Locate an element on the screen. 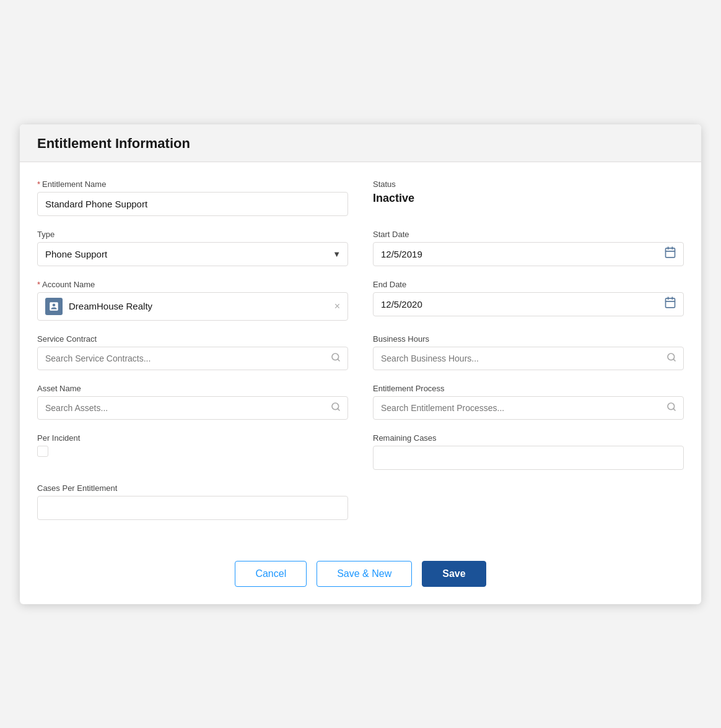 This screenshot has height=728, width=721. type-select-wrapper: Phone Support Web Support Email Support … is located at coordinates (193, 254).